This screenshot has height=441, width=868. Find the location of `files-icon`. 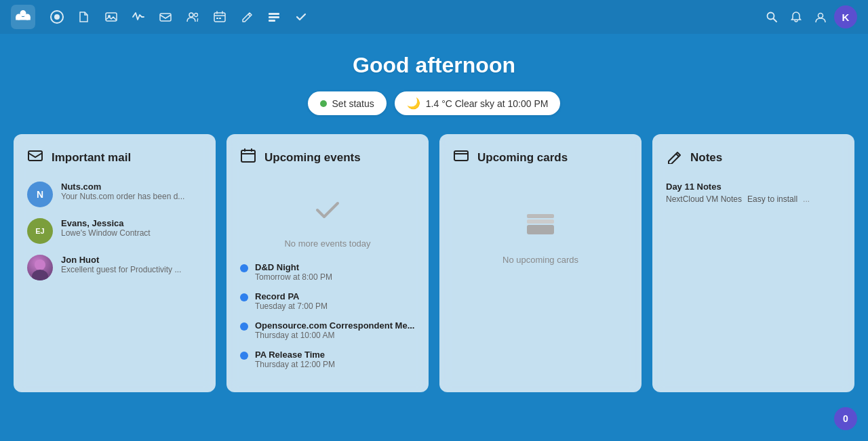

files-icon is located at coordinates (84, 17).